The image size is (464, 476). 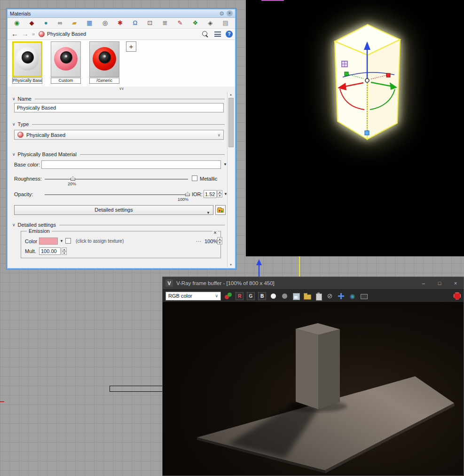 I want to click on material-ball-icon, so click(x=41, y=34).